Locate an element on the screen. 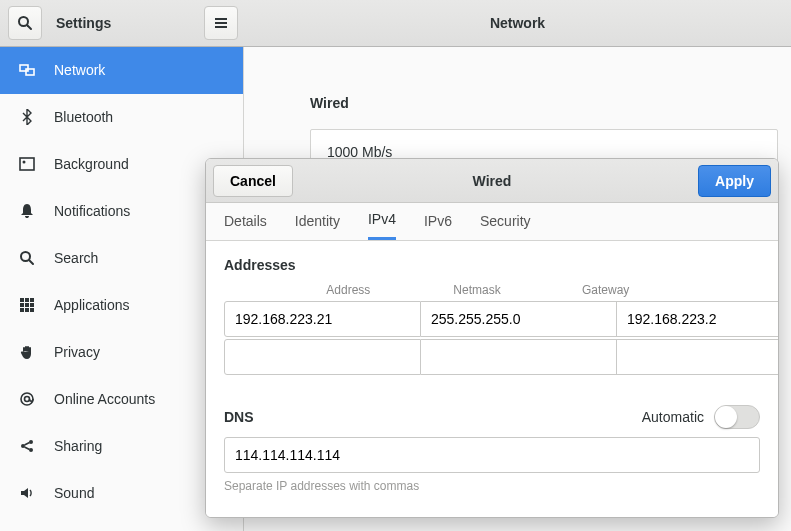  share-icon is located at coordinates (27, 446).